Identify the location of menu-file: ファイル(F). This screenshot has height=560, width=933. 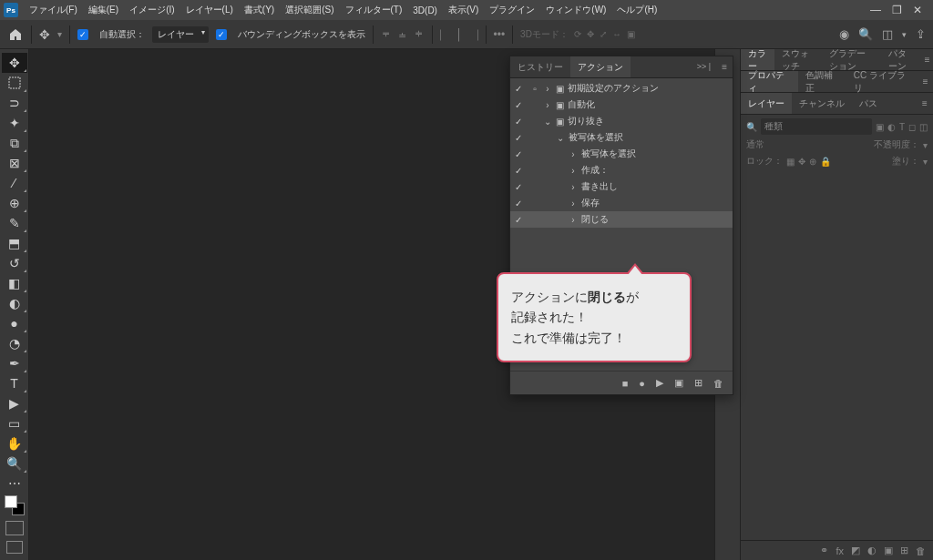
(53, 10).